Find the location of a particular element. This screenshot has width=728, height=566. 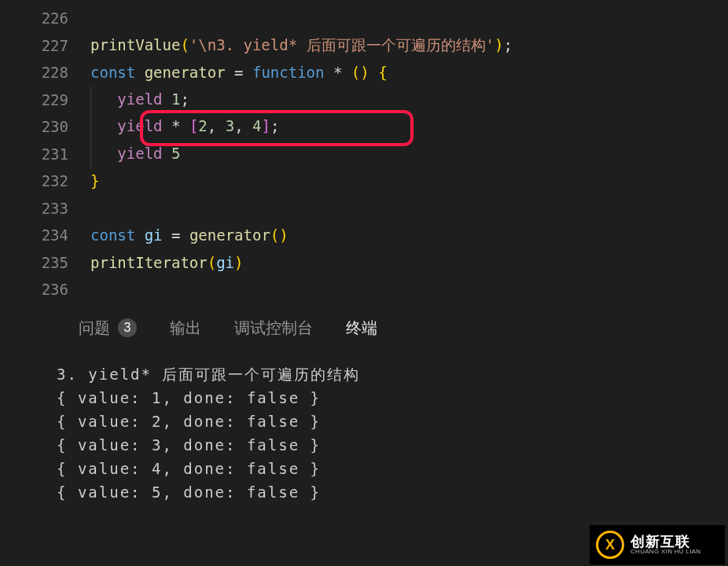

code-content: const generator = function * () { is located at coordinates (239, 72).